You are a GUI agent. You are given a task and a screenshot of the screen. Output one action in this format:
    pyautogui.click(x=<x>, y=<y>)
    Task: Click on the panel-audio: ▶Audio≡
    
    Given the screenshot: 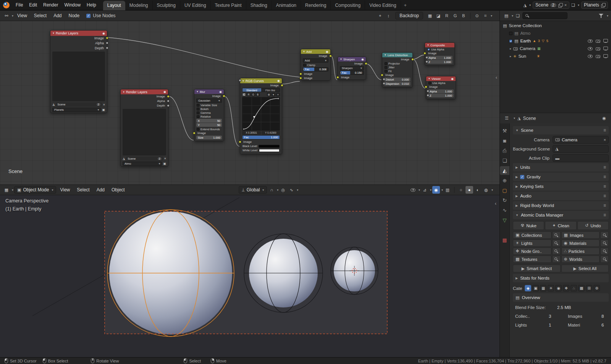 What is the action you would take?
    pyautogui.click(x=561, y=196)
    